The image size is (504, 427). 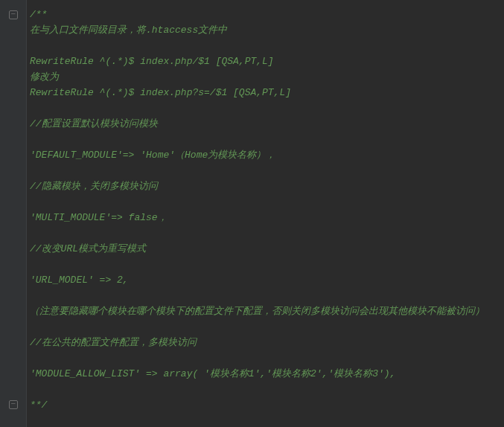 I want to click on code-line: /**, so click(x=267, y=15).